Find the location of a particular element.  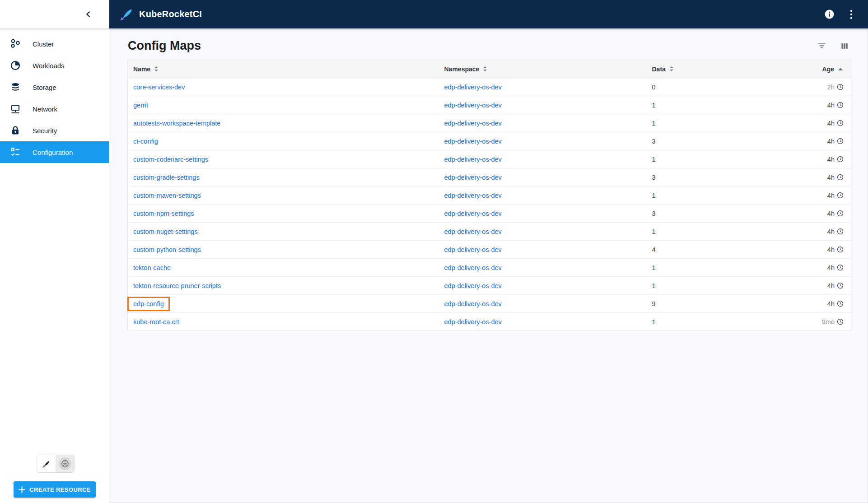

app-title: KubeRocketCI is located at coordinates (171, 14).